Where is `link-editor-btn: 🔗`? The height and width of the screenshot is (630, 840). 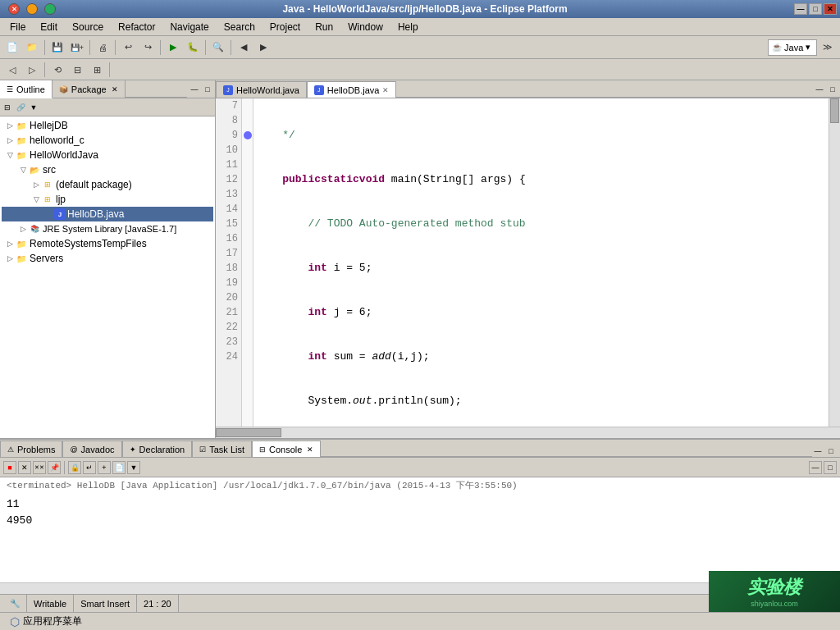 link-editor-btn: 🔗 is located at coordinates (21, 107).